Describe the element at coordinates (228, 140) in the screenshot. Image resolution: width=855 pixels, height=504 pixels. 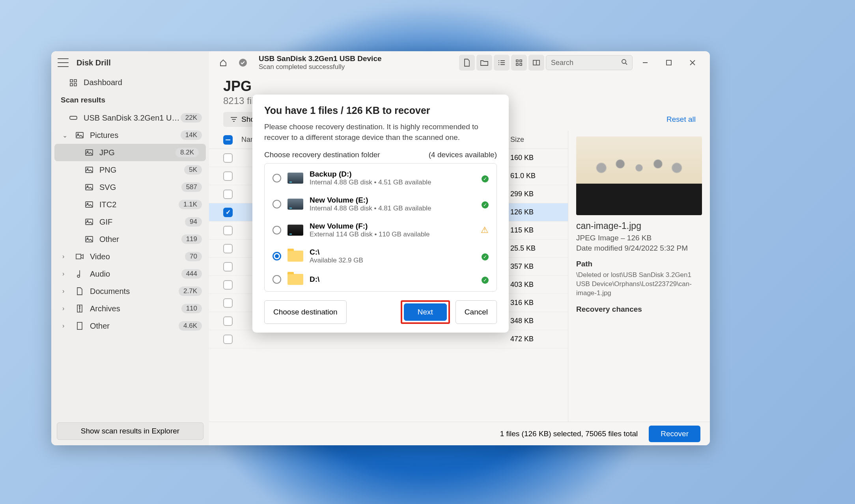
I see `select-all-checkbox` at that location.